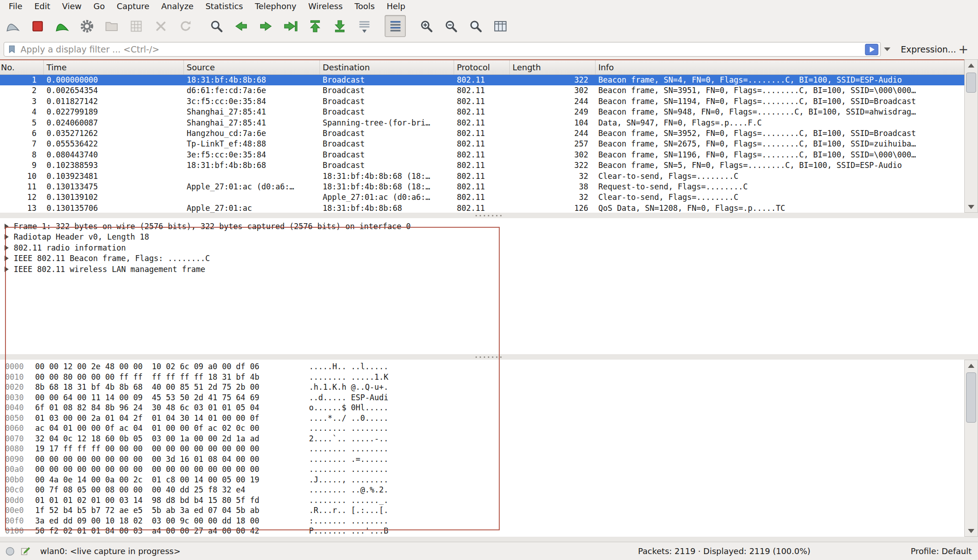 This screenshot has height=560, width=978. What do you see at coordinates (485, 500) in the screenshot?
I see `hex-row: 00d001 01 01 02 01 00 03 14 98 d8 bd b4 …` at bounding box center [485, 500].